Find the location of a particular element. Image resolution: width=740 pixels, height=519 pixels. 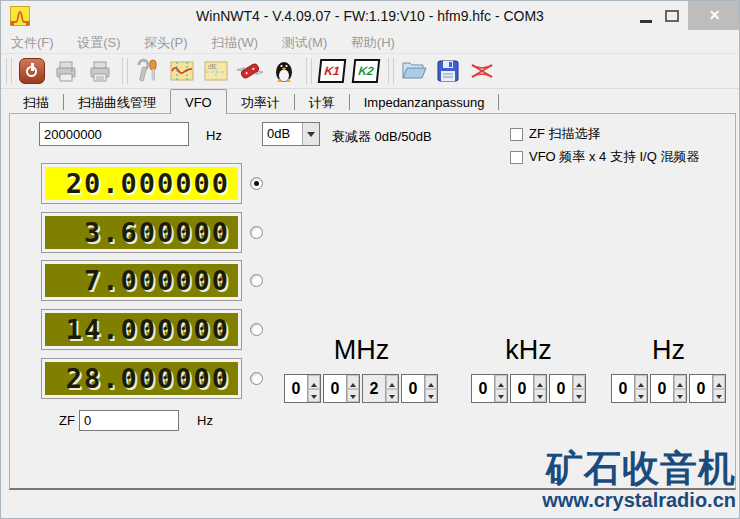

open-file-icon is located at coordinates (414, 71).